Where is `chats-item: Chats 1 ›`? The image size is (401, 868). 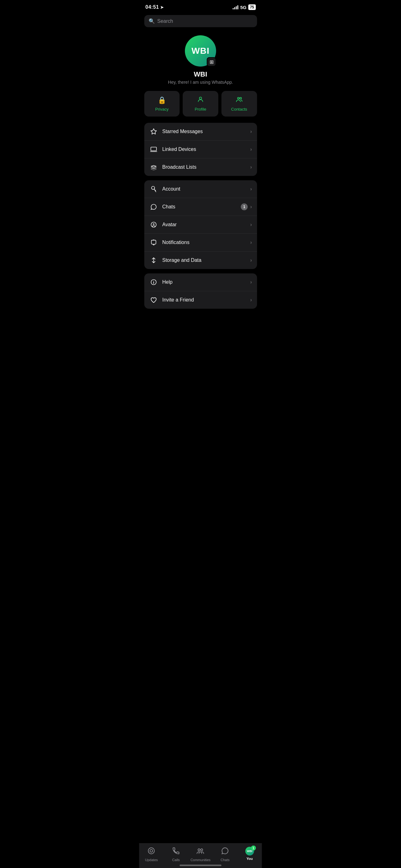 chats-item: Chats 1 › is located at coordinates (201, 207).